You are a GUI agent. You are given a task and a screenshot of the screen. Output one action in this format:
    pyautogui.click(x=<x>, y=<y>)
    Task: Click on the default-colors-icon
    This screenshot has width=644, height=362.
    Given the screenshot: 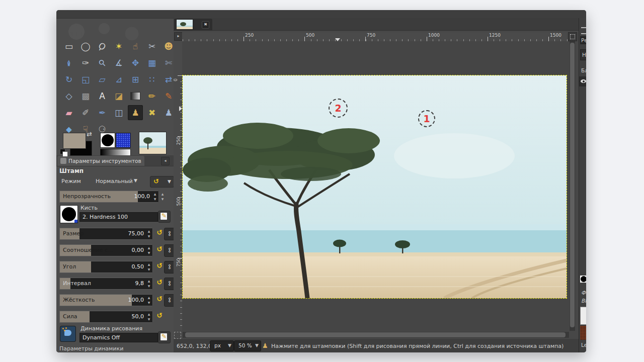 What is the action you would take?
    pyautogui.click(x=64, y=153)
    